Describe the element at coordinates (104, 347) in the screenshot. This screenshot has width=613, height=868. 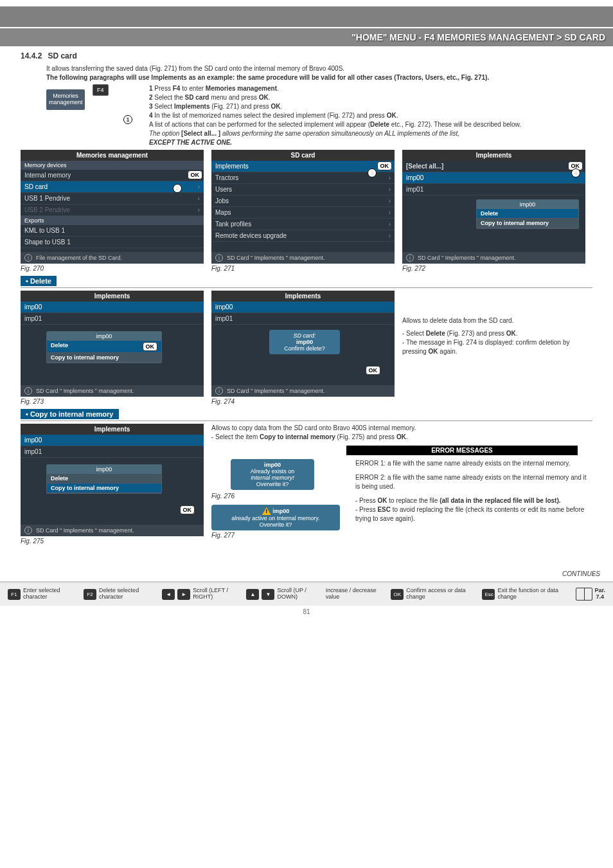
I see `popup-delete: DeleteOK` at that location.